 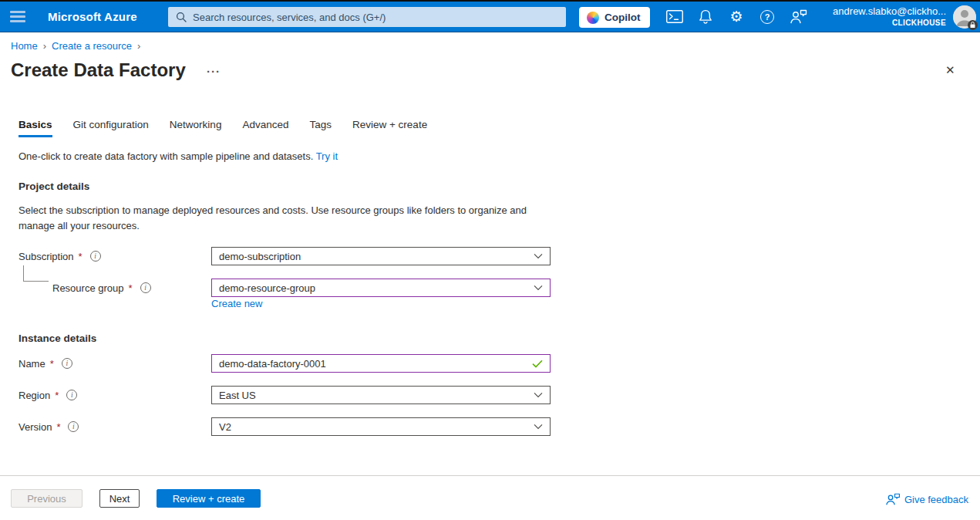 I want to click on help-icon, so click(x=767, y=17).